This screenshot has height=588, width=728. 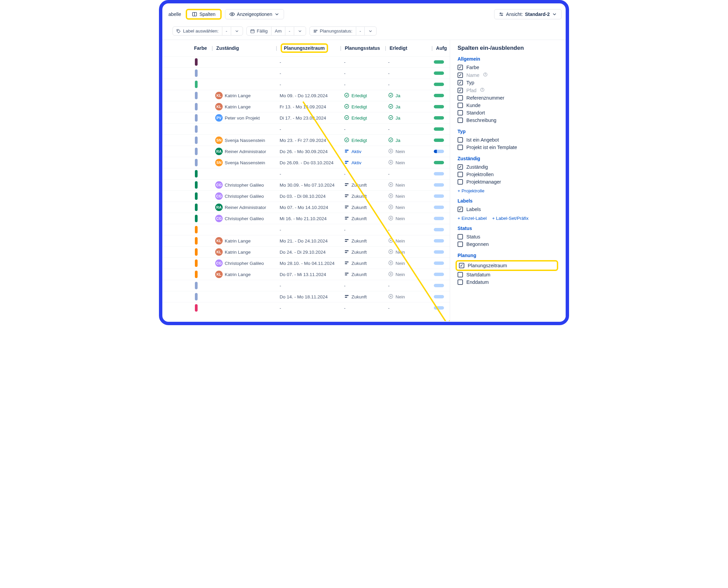 I want to click on table-row: RAReiner AdministratorDo 26. - Mo 30.09.…, so click(x=306, y=151).